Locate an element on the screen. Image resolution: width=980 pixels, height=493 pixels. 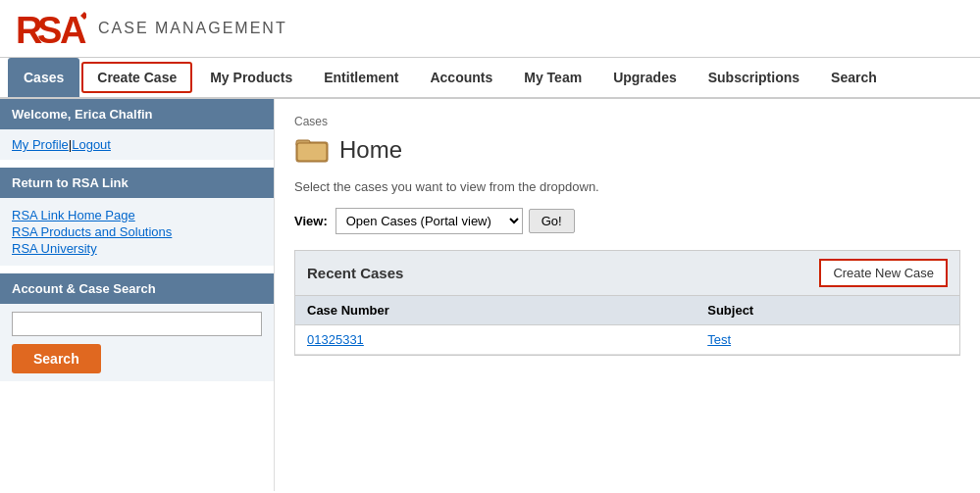
table-head: Case Number Subject is located at coordinates (628, 311).